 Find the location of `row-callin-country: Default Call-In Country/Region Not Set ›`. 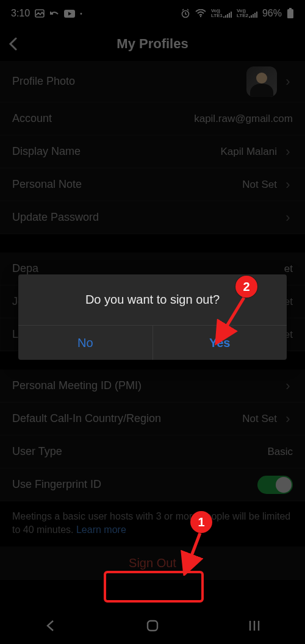

row-callin-country: Default Call-In Country/Region Not Set › is located at coordinates (152, 419).